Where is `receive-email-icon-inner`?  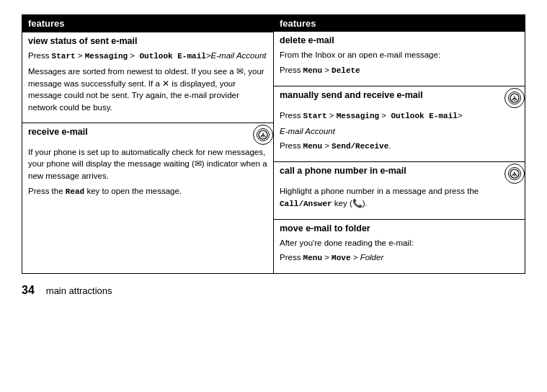
receive-email-icon-inner is located at coordinates (263, 135).